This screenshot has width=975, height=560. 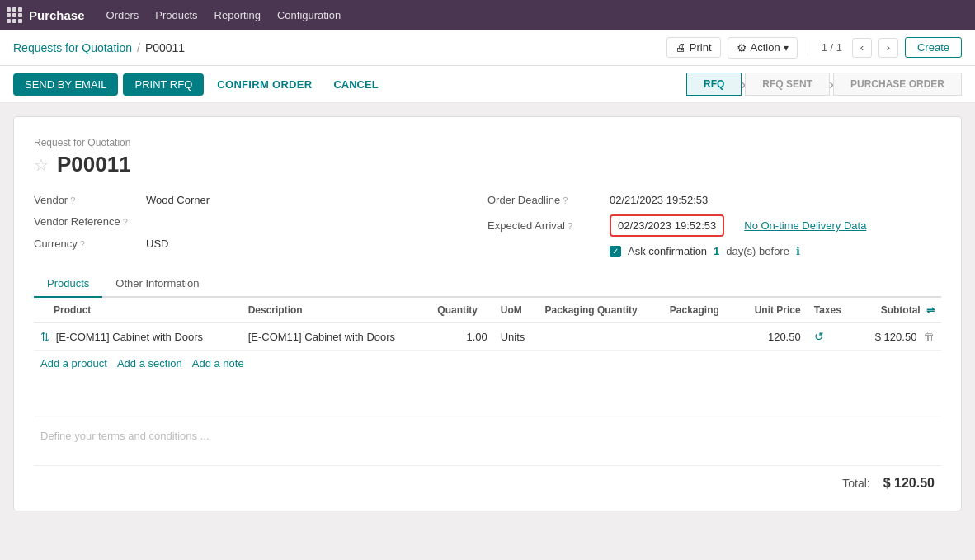 What do you see at coordinates (138, 336) in the screenshot?
I see `cell-product: ⇅ [E-COM11] Cabinet with Doors` at bounding box center [138, 336].